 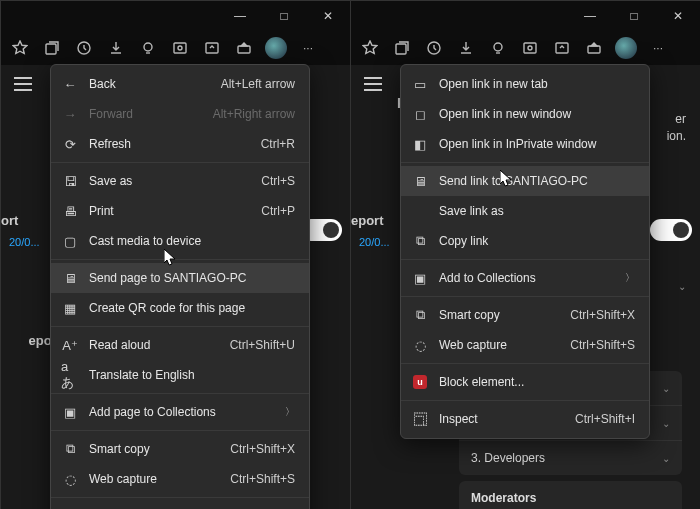 What do you see at coordinates (420, 241) in the screenshot?
I see `link-icon: ⧉` at bounding box center [420, 241].